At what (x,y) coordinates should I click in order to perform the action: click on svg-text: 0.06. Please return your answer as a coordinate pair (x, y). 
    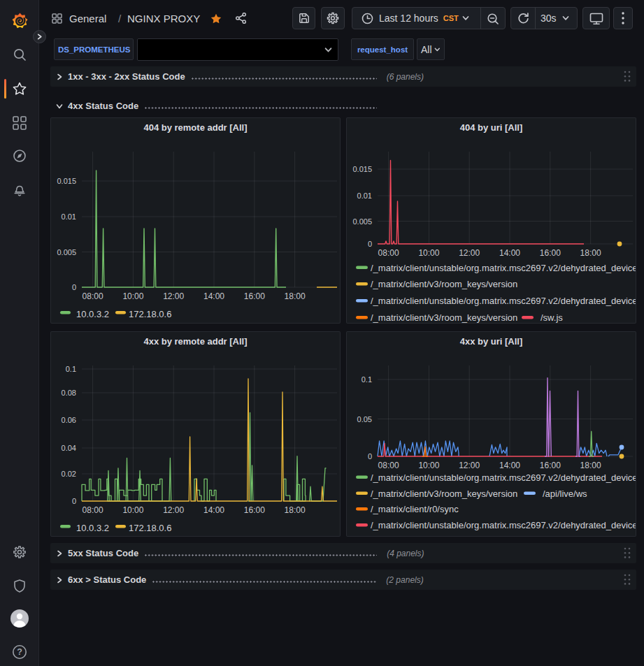
    Looking at the image, I should click on (69, 420).